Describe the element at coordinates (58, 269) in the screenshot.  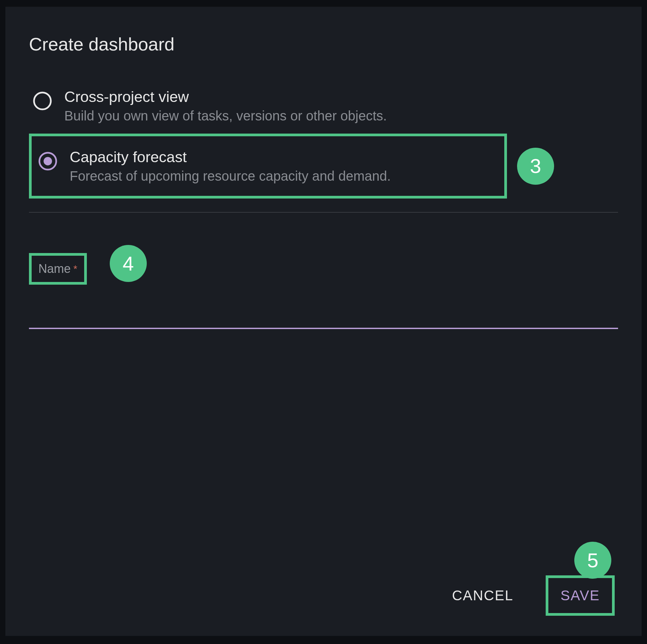
I see `name-label-highlight: Name *` at that location.